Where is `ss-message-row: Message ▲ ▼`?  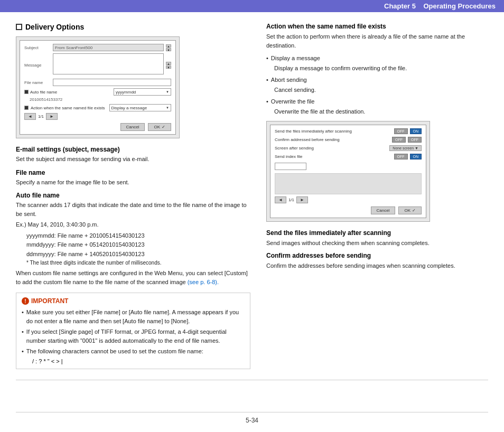 ss-message-row: Message ▲ ▼ is located at coordinates (98, 65).